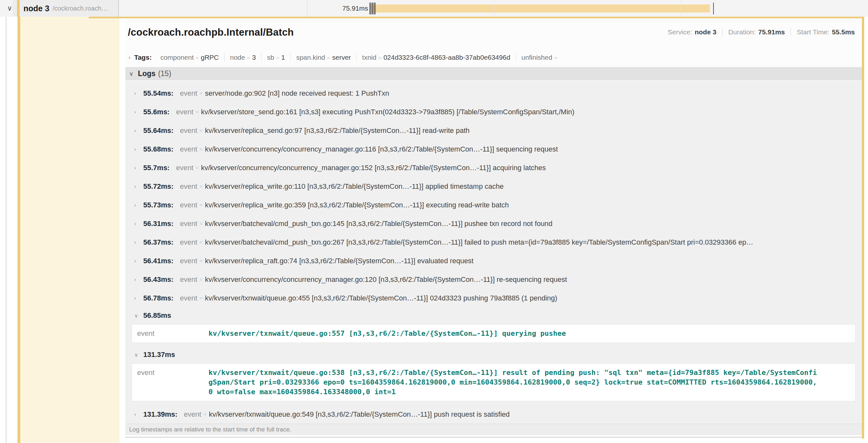  Describe the element at coordinates (494, 186) in the screenshot. I see `log-entry-row: ›55.72ms:event=kv/kvserver/replica_write…` at that location.